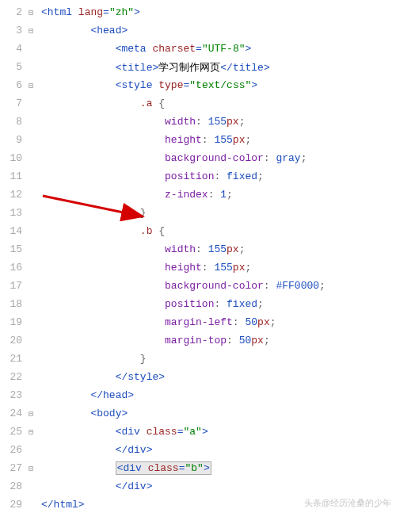 The image size is (396, 532). I want to click on code-line: 21 }, so click(198, 358).